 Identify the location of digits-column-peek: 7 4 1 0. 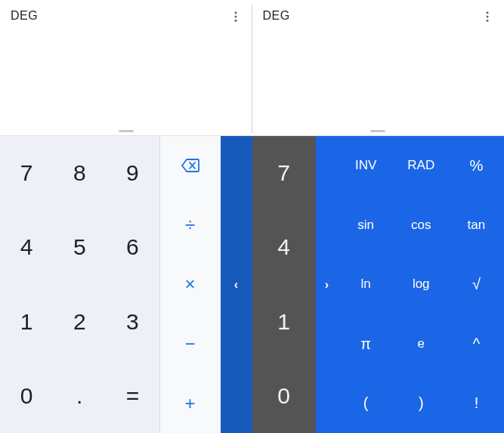
(284, 284).